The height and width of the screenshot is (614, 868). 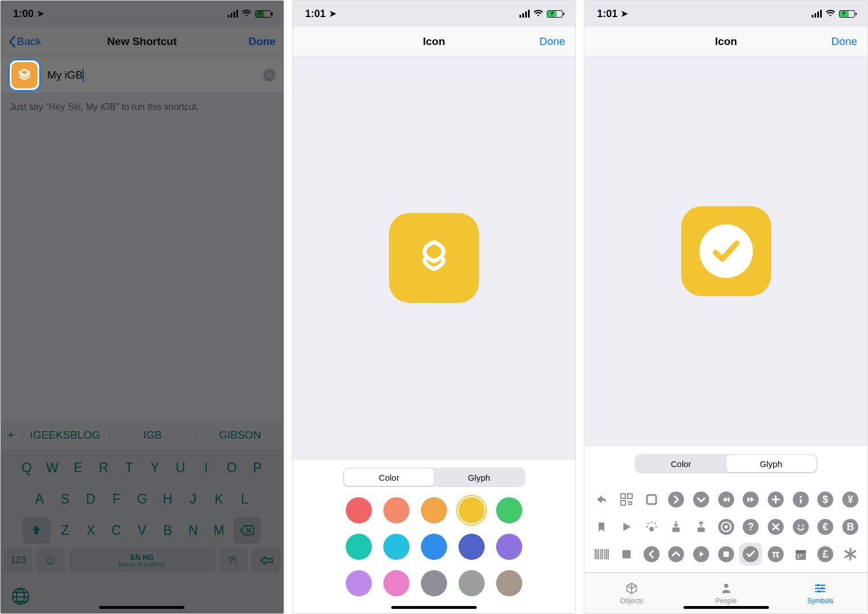 I want to click on question-glyph: ?, so click(x=751, y=527).